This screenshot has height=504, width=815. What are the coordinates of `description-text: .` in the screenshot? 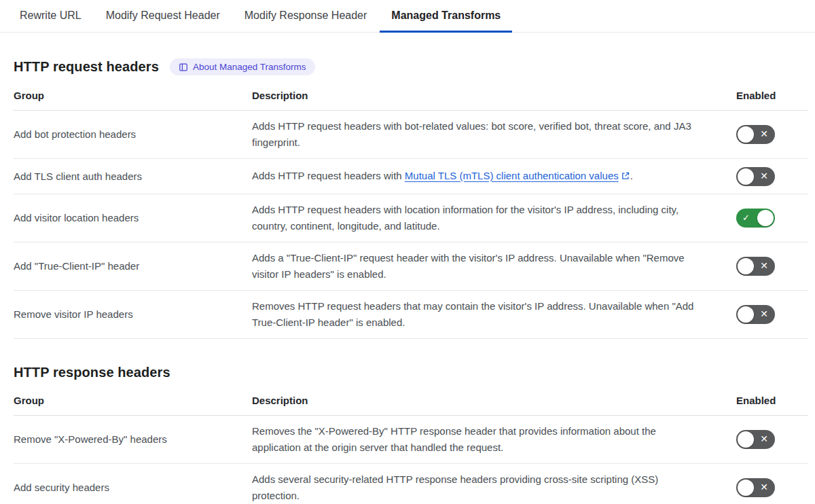 It's located at (632, 175).